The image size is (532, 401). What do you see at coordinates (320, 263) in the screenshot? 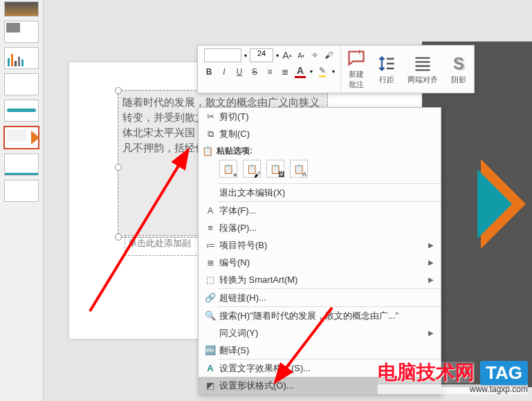
I see `ctx-numbering: ≣ 编号(N) ▶` at bounding box center [320, 263].